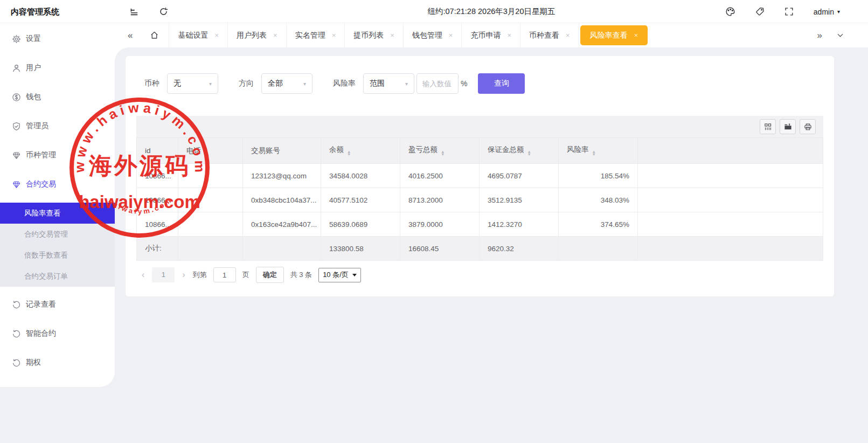 Image resolution: width=868 pixels, height=443 pixels. Describe the element at coordinates (282, 200) in the screenshot. I see `cell-account: 0xb348cbc104a37...` at that location.